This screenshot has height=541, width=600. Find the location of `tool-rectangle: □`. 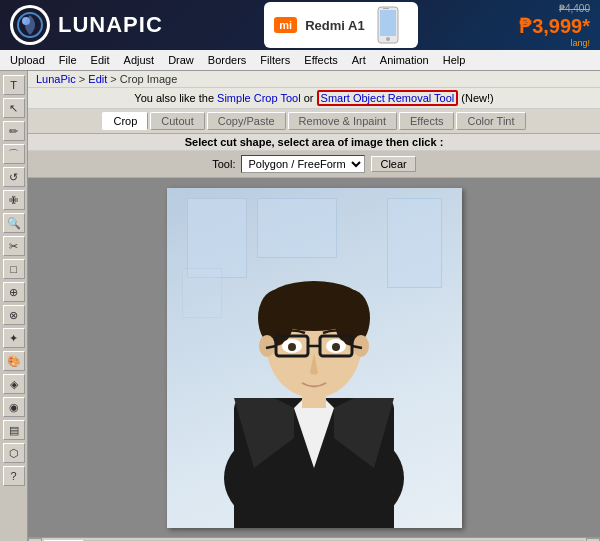

tool-rectangle: □ is located at coordinates (14, 269).